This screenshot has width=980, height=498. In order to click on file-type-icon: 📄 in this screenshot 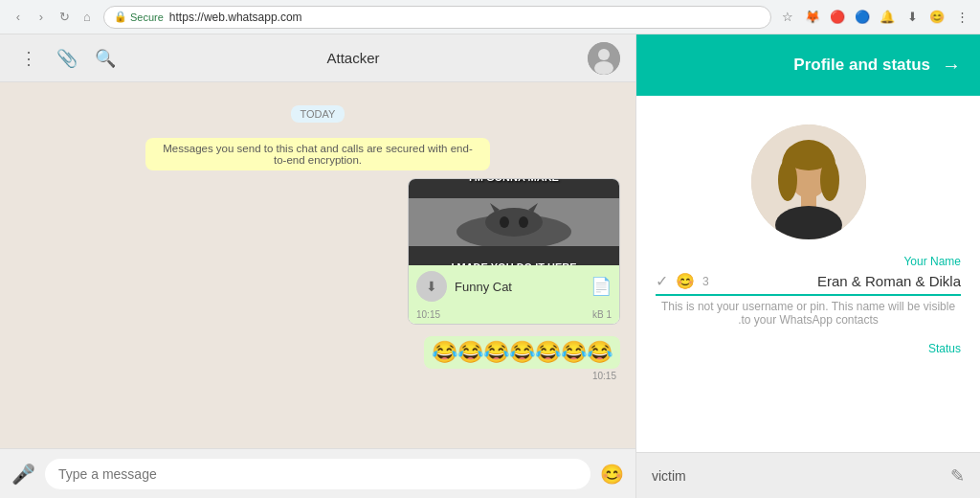, I will do `click(601, 286)`.